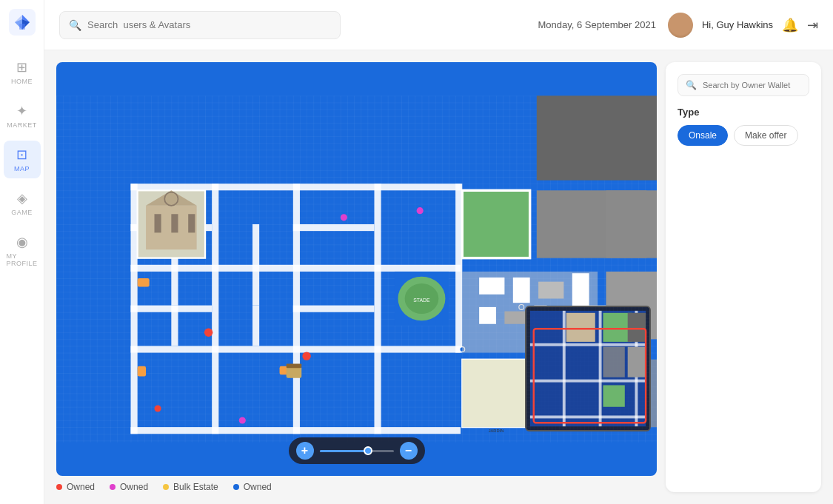  Describe the element at coordinates (22, 203) in the screenshot. I see `sidebar-item-game: ◈ GAME` at that location.